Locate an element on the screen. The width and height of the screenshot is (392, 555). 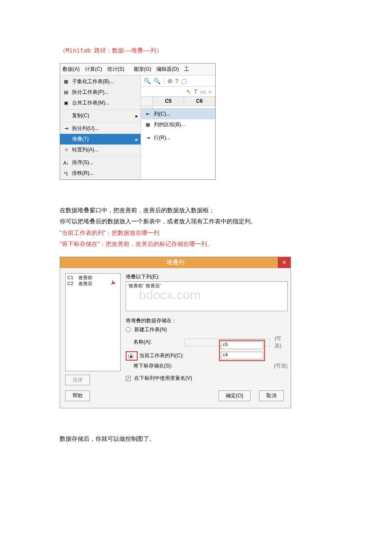
unstack-icon: ⇥ is located at coordinates (66, 129).